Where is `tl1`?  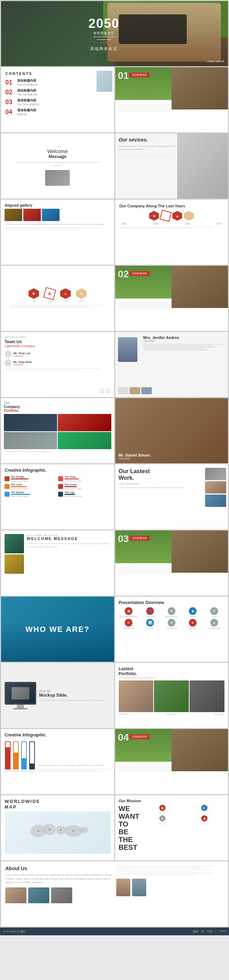
tl1 is located at coordinates (52, 369).